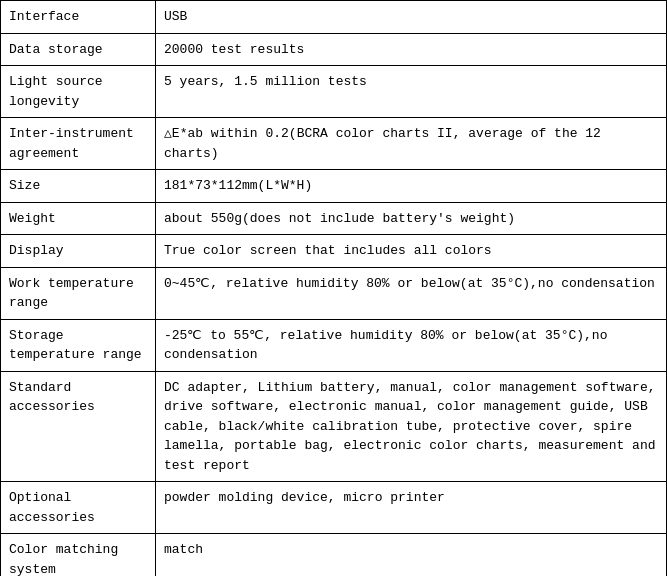 The width and height of the screenshot is (667, 576). Describe the element at coordinates (334, 144) in the screenshot. I see `table-row: Inter-instrument agreement△E*ab within 0…` at that location.